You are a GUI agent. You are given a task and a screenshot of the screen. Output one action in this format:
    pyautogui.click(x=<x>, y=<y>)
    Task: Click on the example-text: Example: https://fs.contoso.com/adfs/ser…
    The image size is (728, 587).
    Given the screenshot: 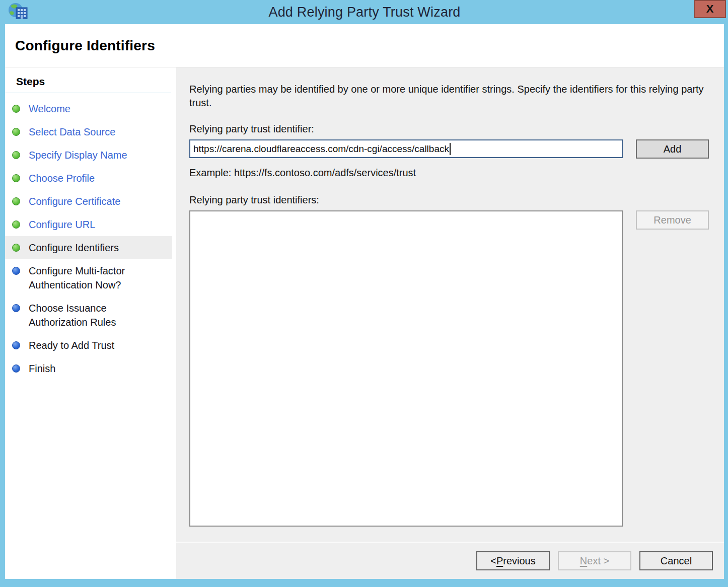 What is the action you would take?
    pyautogui.click(x=449, y=173)
    